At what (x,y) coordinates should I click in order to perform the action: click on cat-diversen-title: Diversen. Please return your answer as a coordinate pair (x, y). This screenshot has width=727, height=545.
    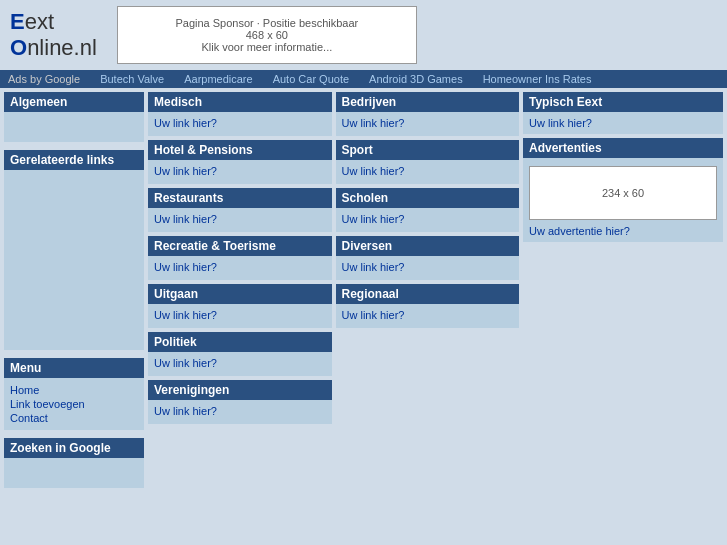
    Looking at the image, I should click on (428, 246).